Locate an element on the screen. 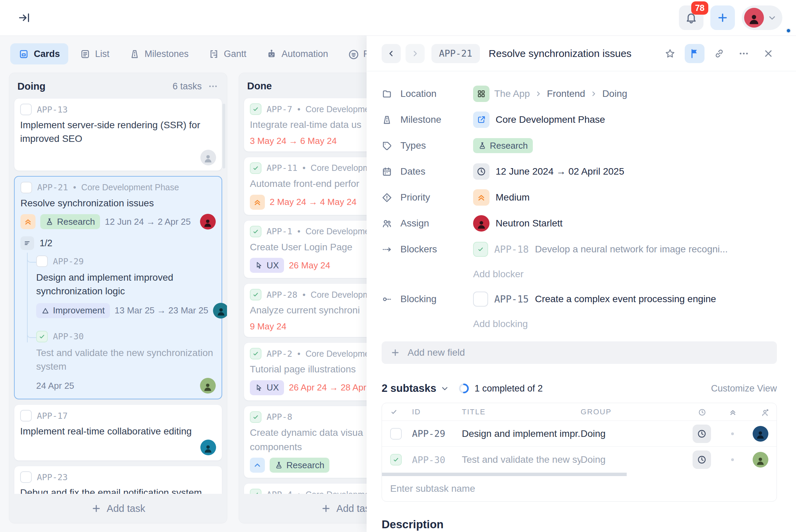 This screenshot has height=532, width=796. back-button is located at coordinates (391, 54).